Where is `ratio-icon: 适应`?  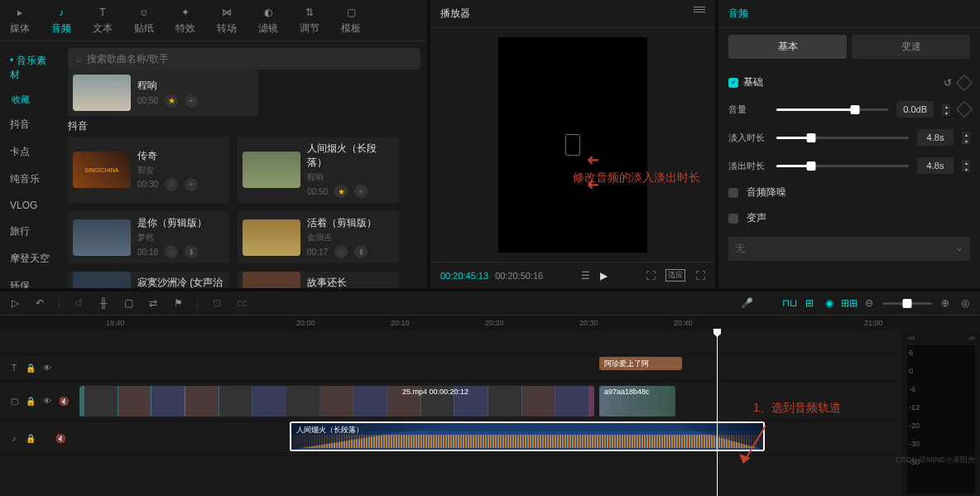 ratio-icon: 适应 is located at coordinates (675, 275).